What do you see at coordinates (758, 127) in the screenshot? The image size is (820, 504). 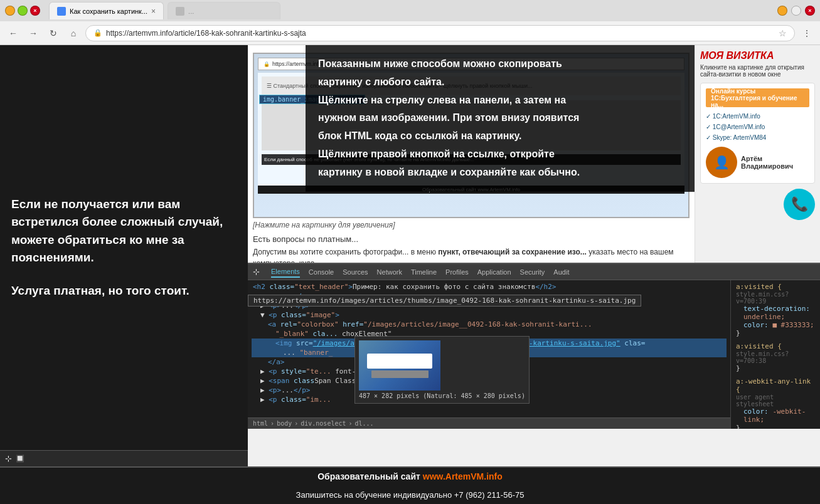 I see `course-links: ✓ 1C:ArtemVM.info ✓ 1C@ArtemVM.info ✓ Sk…` at bounding box center [758, 127].